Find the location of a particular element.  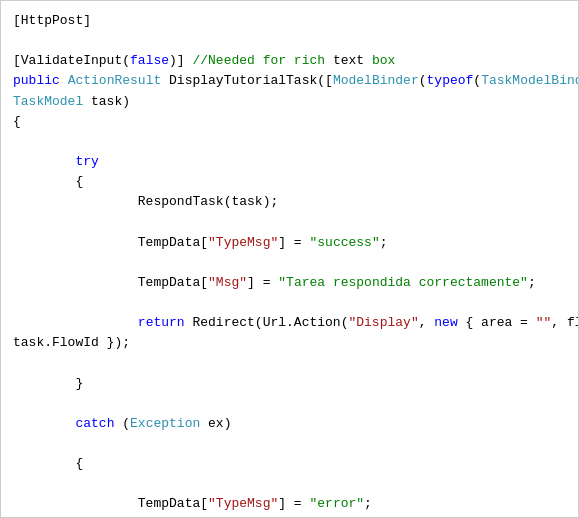

code-line-1: [HttpPost] is located at coordinates (290, 21).